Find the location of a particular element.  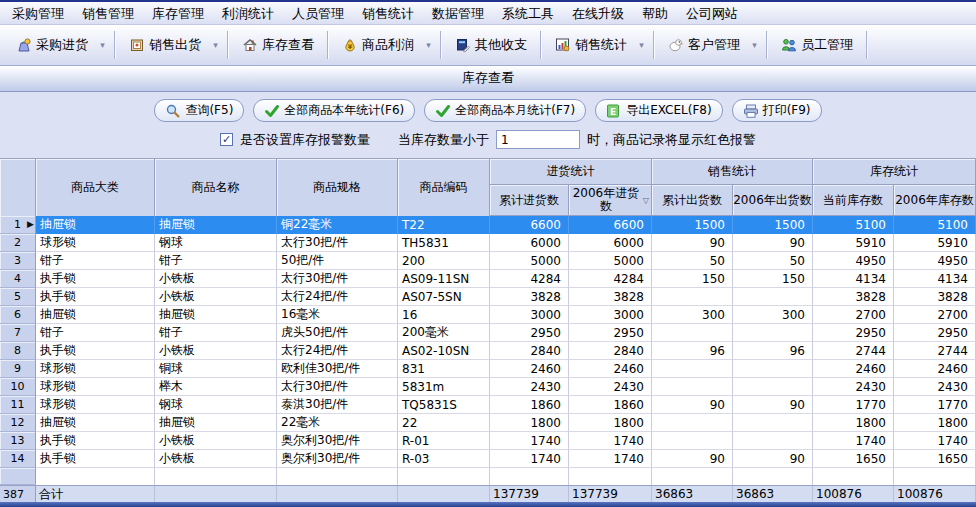

table-row: 14执手锁小铁板奥尔利30把/件R-0317401740909016501650 is located at coordinates (488, 459).